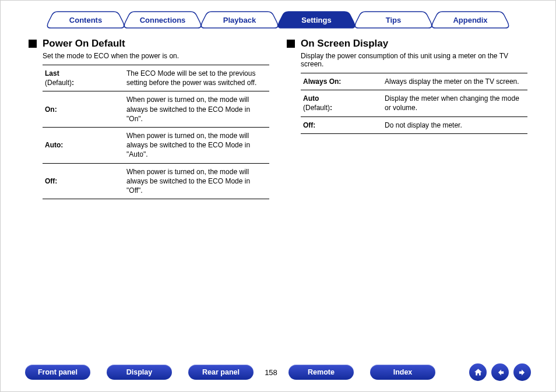 Image resolution: width=556 pixels, height=392 pixels. I want to click on tab-label: Appendix, so click(470, 20).